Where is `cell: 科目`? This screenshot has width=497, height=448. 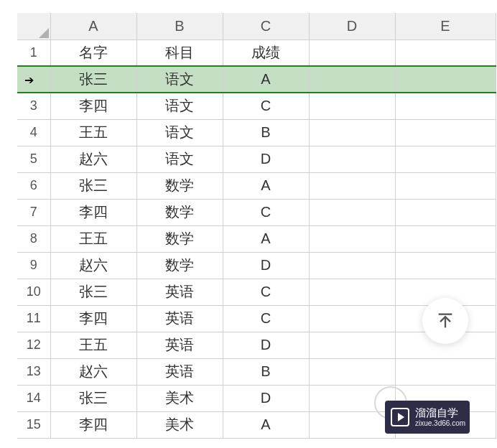
cell: 科目 is located at coordinates (180, 53).